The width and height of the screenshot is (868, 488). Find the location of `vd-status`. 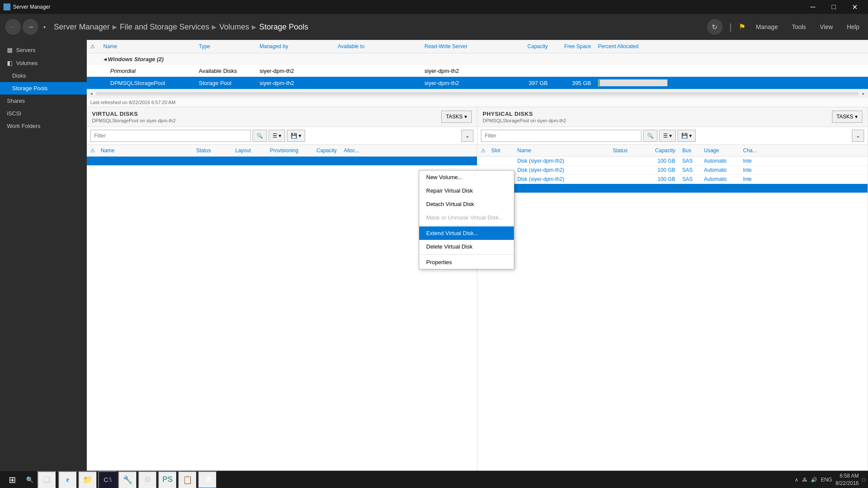

vd-status is located at coordinates (212, 161).